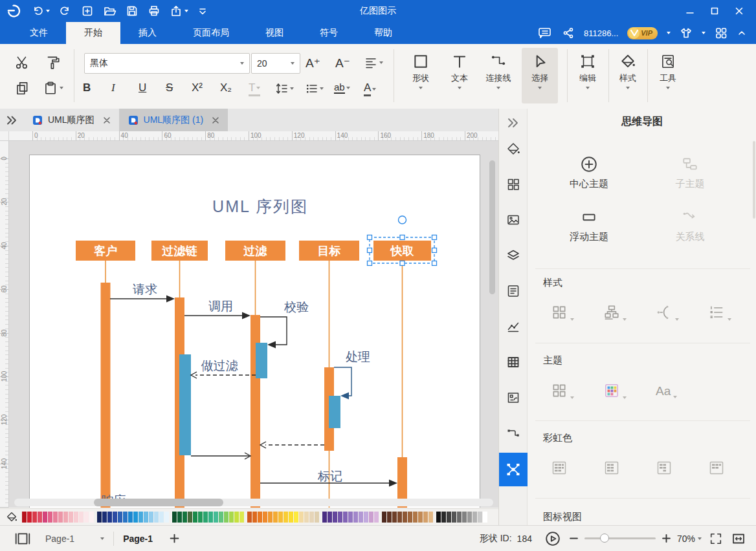 The height and width of the screenshot is (551, 756). I want to click on copy-button, so click(22, 88).